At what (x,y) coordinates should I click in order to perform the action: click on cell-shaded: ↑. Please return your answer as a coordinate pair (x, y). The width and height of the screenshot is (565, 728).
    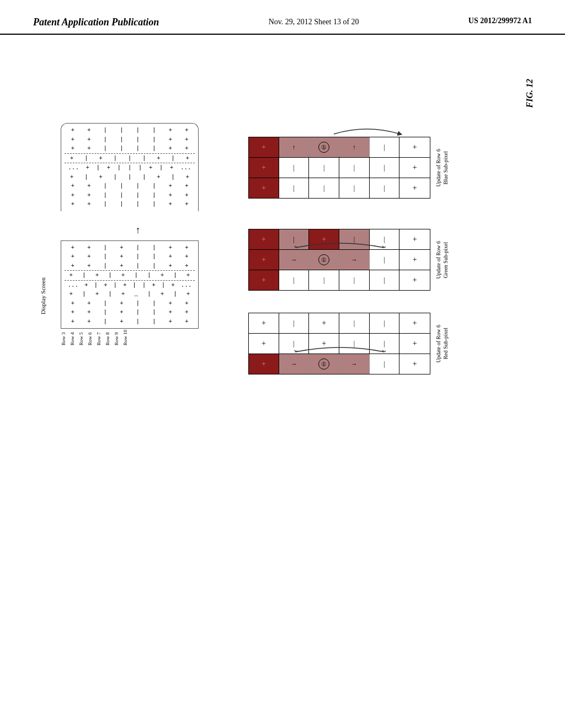
    Looking at the image, I should click on (295, 147).